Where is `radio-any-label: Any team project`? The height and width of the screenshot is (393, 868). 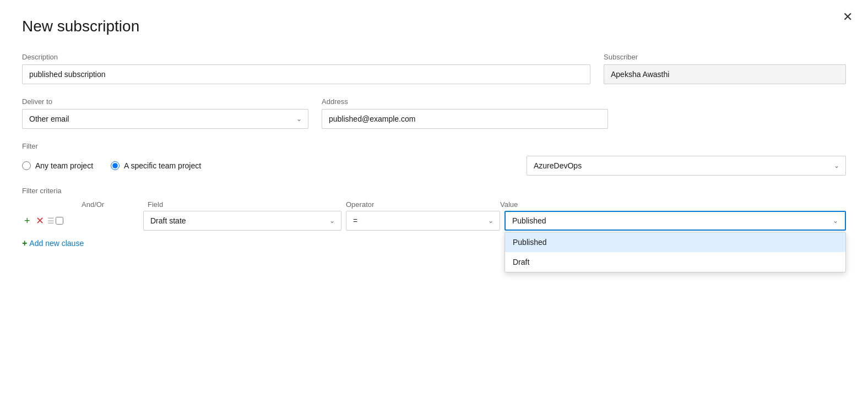
radio-any-label: Any team project is located at coordinates (64, 166).